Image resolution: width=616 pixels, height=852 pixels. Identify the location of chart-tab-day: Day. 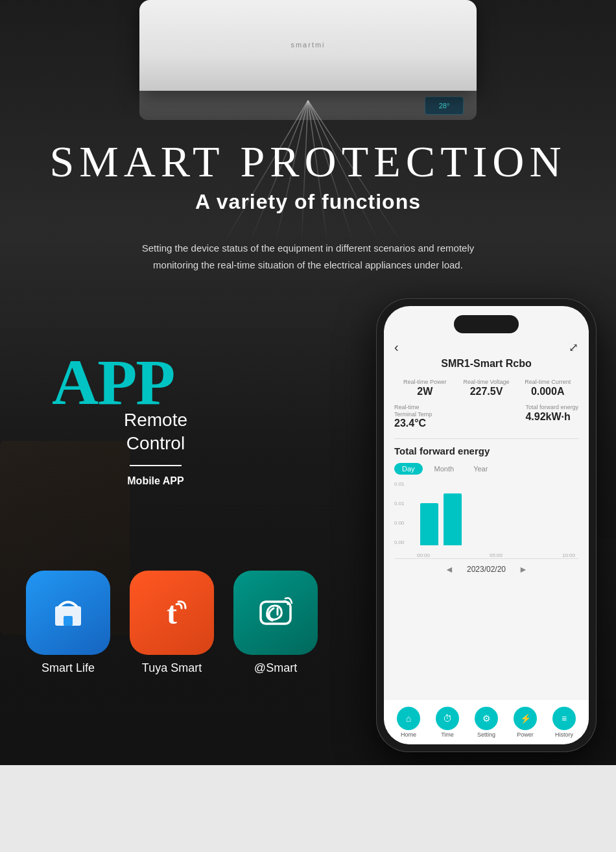
(409, 469).